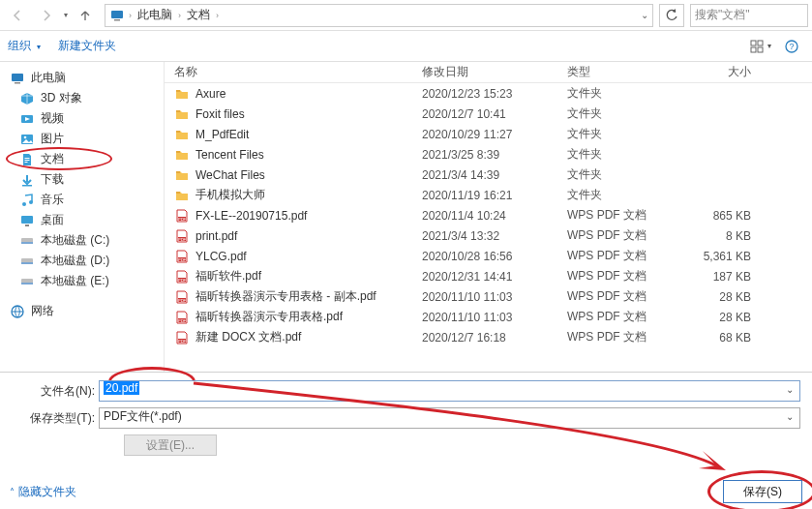 This screenshot has width=812, height=509. Describe the element at coordinates (488, 236) in the screenshot. I see `file-row: PDFprint.pdf2021/3/4 13:32WPS PDF 文档8 KB` at that location.